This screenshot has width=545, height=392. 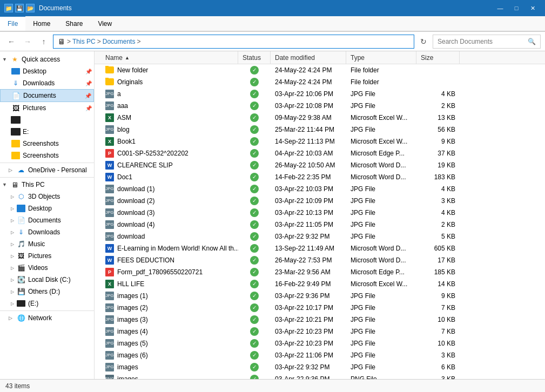 I want to click on table-row: JPG download ✓ 03-Apr-22 9:32 PM JPG Fil…, so click(x=320, y=236).